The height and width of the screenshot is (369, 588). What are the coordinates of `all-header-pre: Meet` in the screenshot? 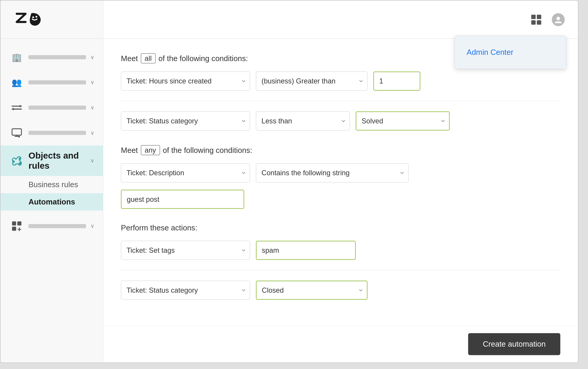 It's located at (129, 58).